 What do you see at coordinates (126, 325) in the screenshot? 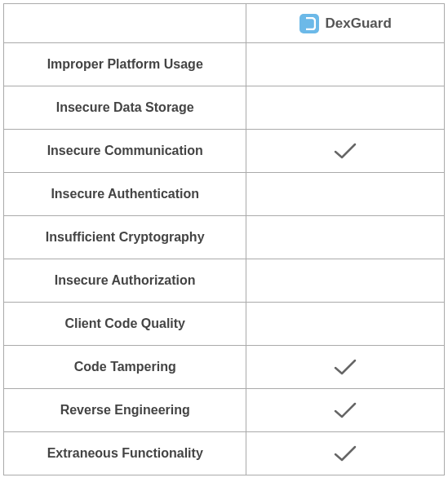
I see `row-label: Client Code Quality` at bounding box center [126, 325].